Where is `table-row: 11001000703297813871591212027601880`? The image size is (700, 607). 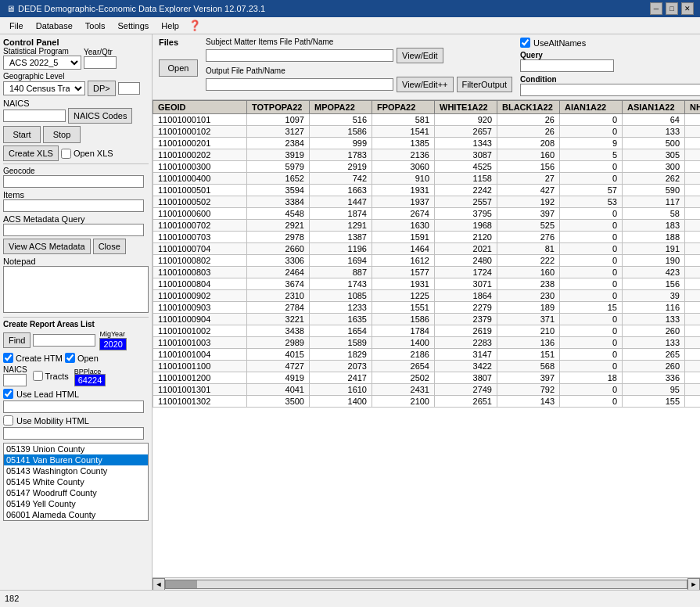 table-row: 11001000703297813871591212027601880 is located at coordinates (427, 238).